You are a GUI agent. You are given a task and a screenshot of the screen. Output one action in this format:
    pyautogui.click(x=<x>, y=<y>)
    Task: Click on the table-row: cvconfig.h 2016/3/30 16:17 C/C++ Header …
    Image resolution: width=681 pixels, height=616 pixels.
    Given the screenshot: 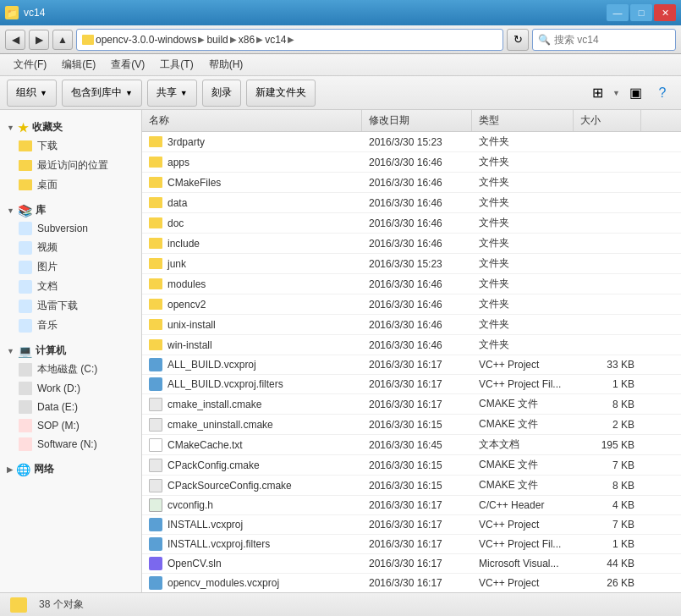 What is the action you would take?
    pyautogui.click(x=411, y=506)
    